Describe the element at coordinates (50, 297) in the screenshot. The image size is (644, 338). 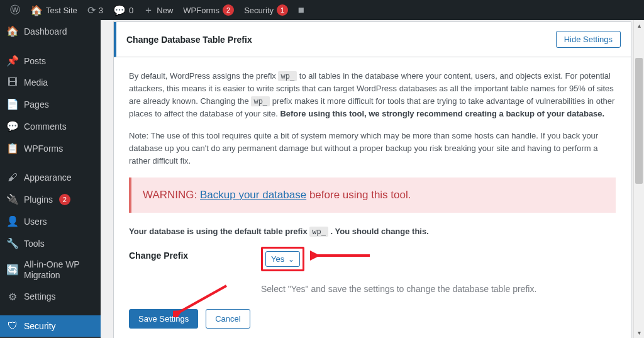
I see `sidebar-item-settings: ⚙Settings` at that location.